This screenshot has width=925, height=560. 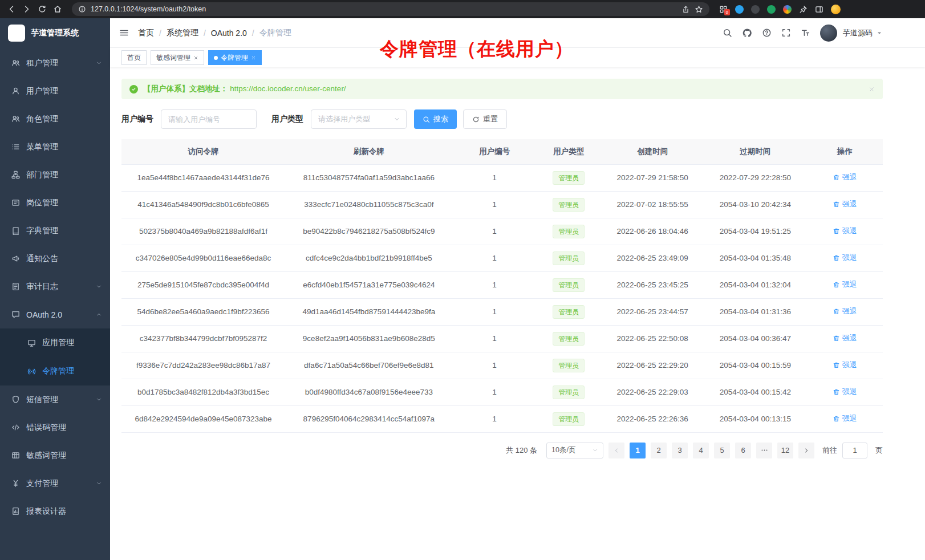 What do you see at coordinates (436, 119) in the screenshot?
I see `search-button: 搜索` at bounding box center [436, 119].